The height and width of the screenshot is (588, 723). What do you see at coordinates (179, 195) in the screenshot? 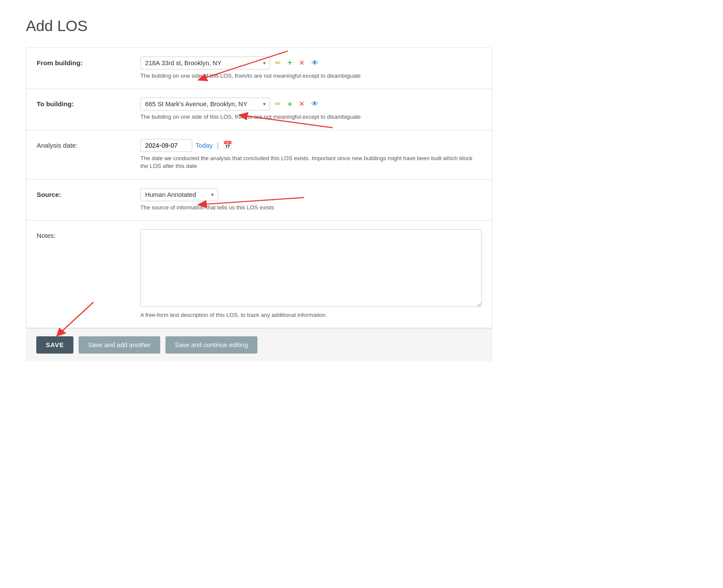
I see `source-select-wrapper: Human Annotated Automated Unknown ▾` at bounding box center [179, 195].